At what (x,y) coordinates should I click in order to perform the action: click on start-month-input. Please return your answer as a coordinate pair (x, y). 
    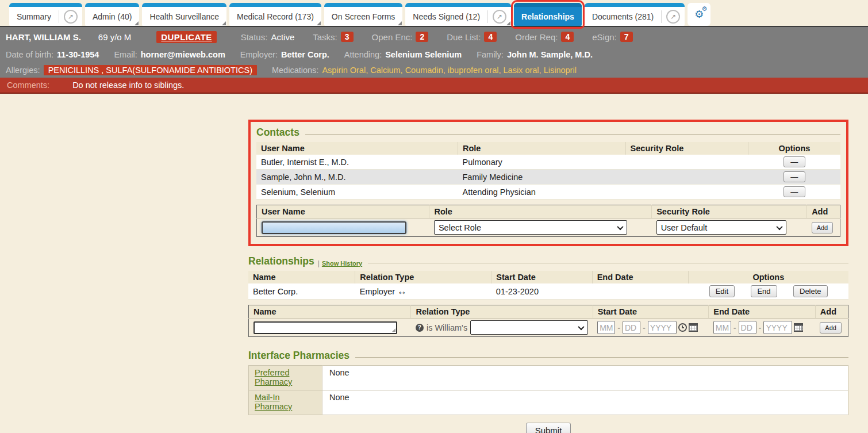
    Looking at the image, I should click on (606, 328).